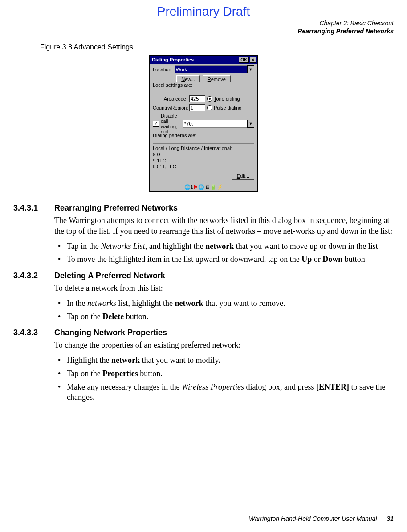 Image resolution: width=407 pixels, height=532 pixels. Describe the element at coordinates (204, 187) in the screenshot. I see `system-tray: 🌐 ℹ ⚑ 🌐 🖥 🔋 ⚡` at that location.